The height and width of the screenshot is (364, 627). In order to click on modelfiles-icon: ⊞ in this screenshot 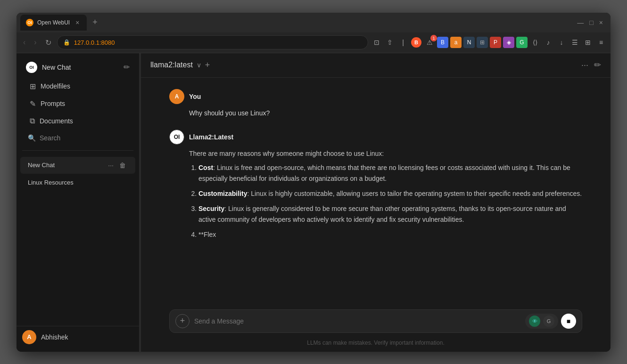, I will do `click(33, 87)`.